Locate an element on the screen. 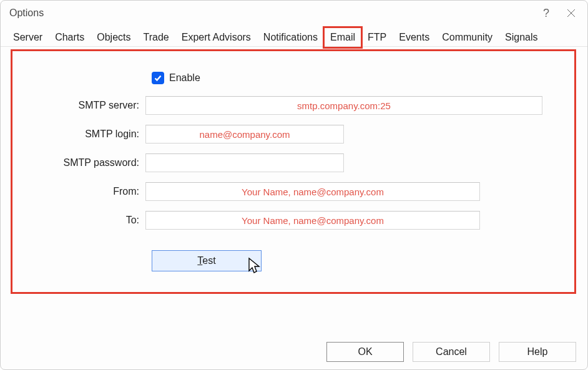  to-label: To: is located at coordinates (87, 220).